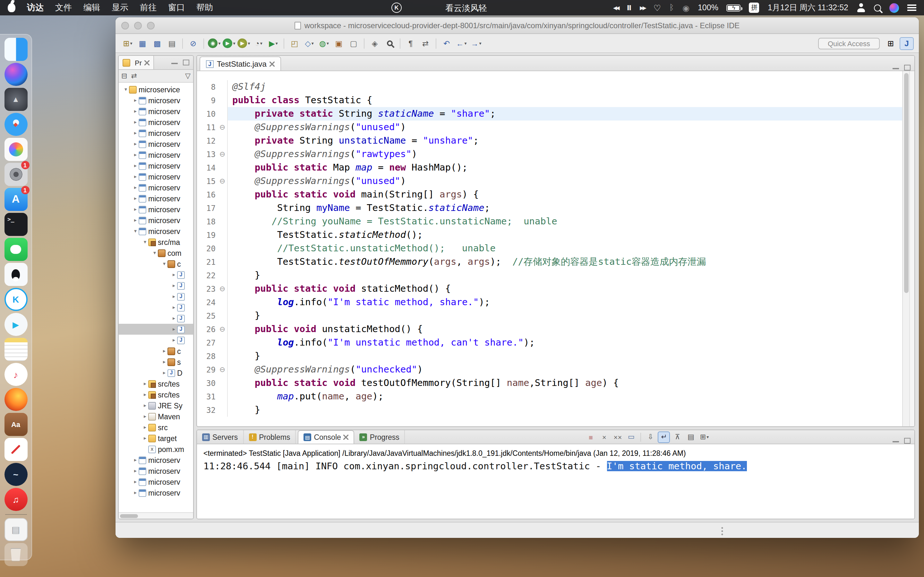 The height and width of the screenshot is (577, 924). Describe the element at coordinates (565, 221) in the screenshot. I see `code-text: //String youName = TestStatic.unstaticNa…` at that location.